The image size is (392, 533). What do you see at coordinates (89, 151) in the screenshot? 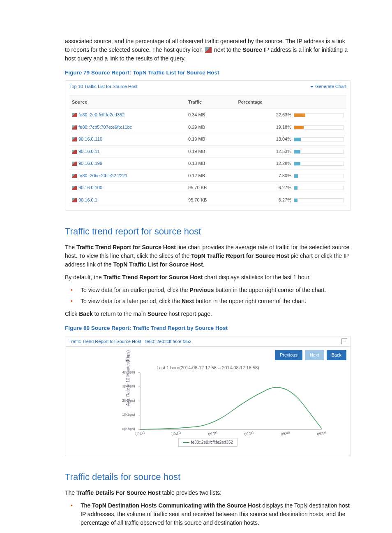
I see `source-ip-link: 90.16.0.11` at bounding box center [89, 151].